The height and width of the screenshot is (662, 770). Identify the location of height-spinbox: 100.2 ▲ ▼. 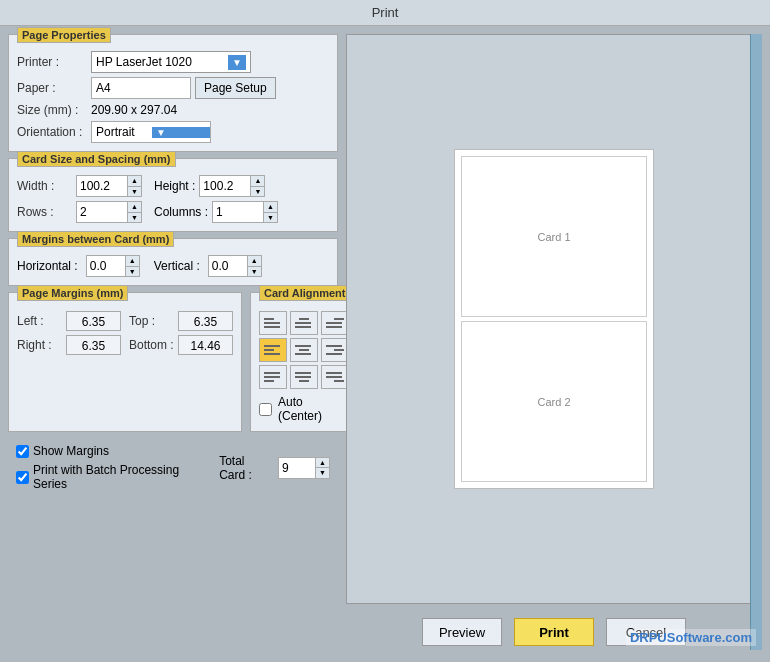
(232, 186).